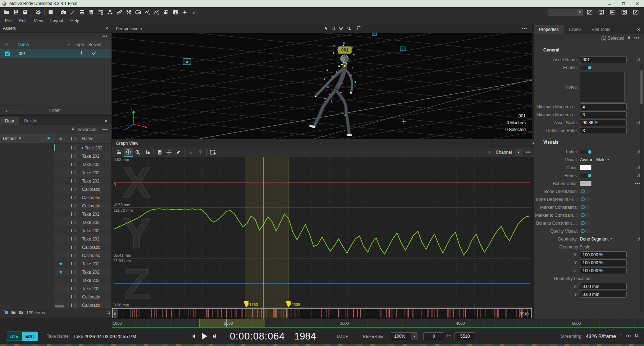 This screenshot has width=644, height=346. Describe the element at coordinates (30, 336) in the screenshot. I see `edit-button: EDIT` at that location.